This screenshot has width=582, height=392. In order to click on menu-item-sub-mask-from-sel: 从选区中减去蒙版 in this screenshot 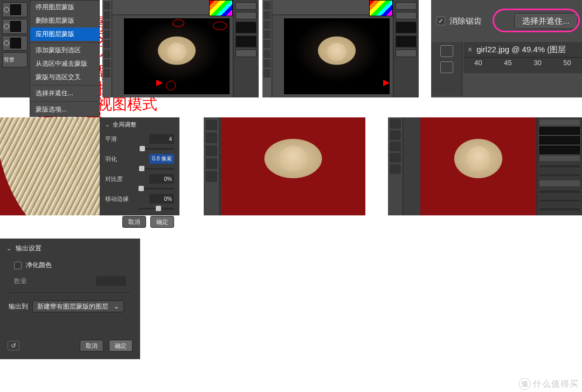, I will do `click(65, 64)`.